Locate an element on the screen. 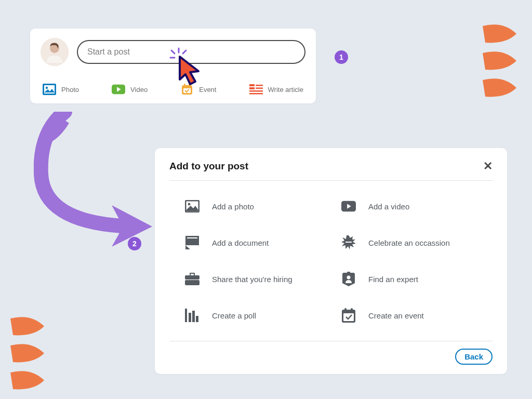  photo-icon is located at coordinates (49, 89).